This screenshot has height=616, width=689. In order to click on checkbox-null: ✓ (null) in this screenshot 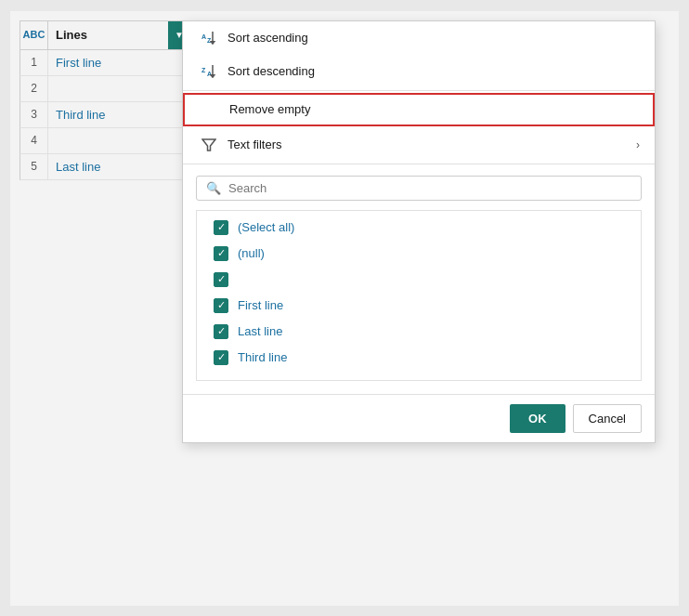, I will do `click(419, 254)`.